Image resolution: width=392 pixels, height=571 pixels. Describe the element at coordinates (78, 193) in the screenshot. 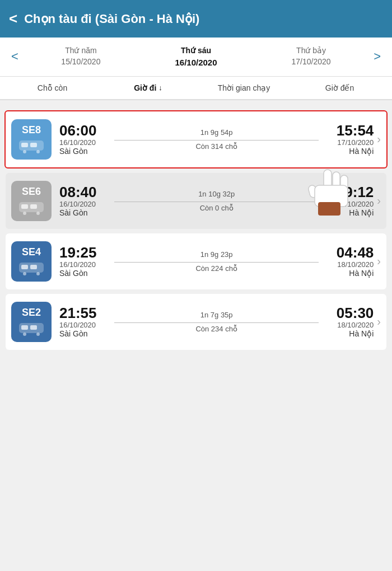

I see `depart-time: 08:40` at that location.